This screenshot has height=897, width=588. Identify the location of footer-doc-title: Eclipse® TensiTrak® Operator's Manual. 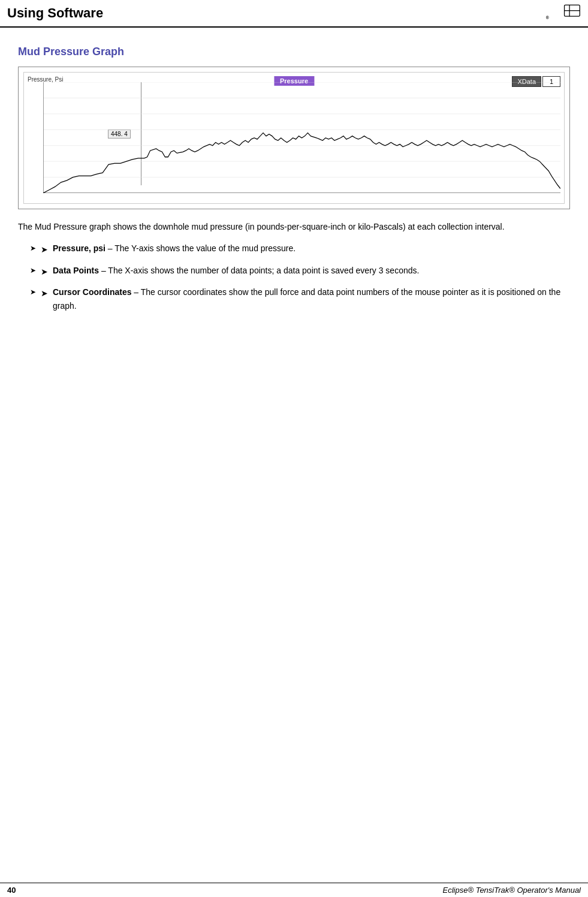
(512, 890).